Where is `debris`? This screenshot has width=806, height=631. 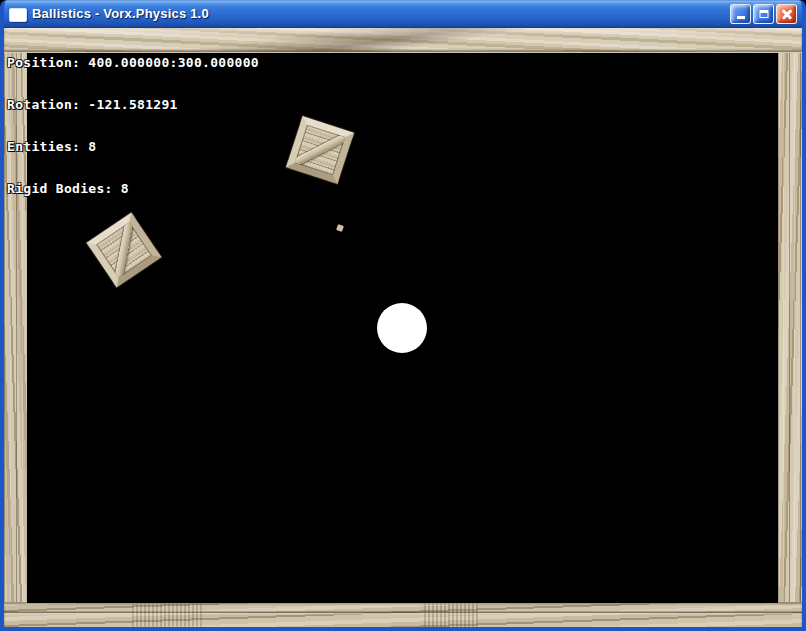
debris is located at coordinates (340, 228).